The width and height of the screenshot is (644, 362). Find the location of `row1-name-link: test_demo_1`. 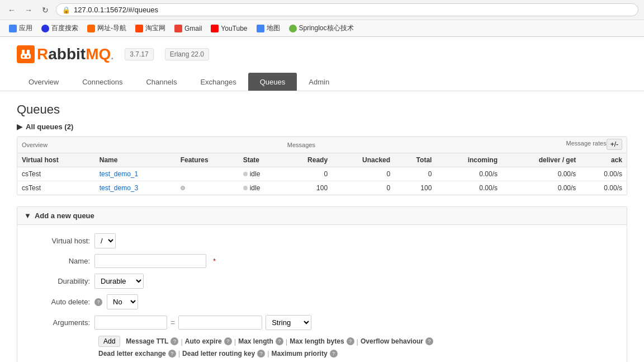

row1-name-link: test_demo_1 is located at coordinates (119, 174).